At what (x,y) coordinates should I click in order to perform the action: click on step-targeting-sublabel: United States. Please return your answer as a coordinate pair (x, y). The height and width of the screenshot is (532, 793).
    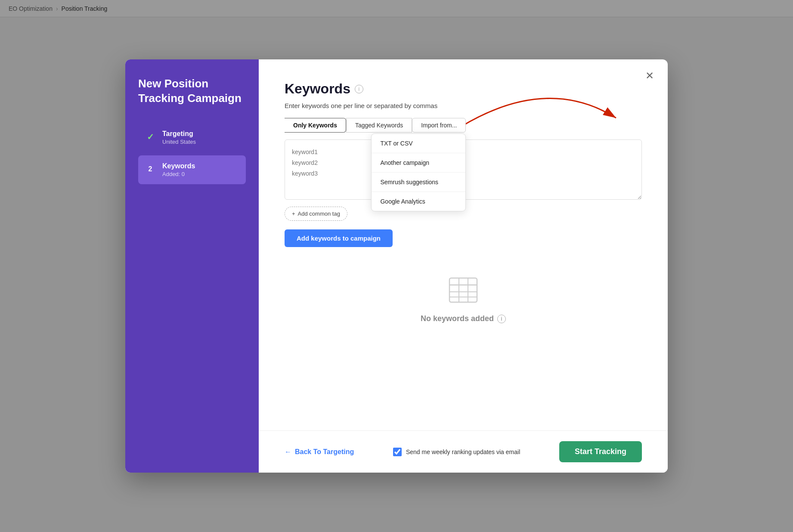
    Looking at the image, I should click on (179, 142).